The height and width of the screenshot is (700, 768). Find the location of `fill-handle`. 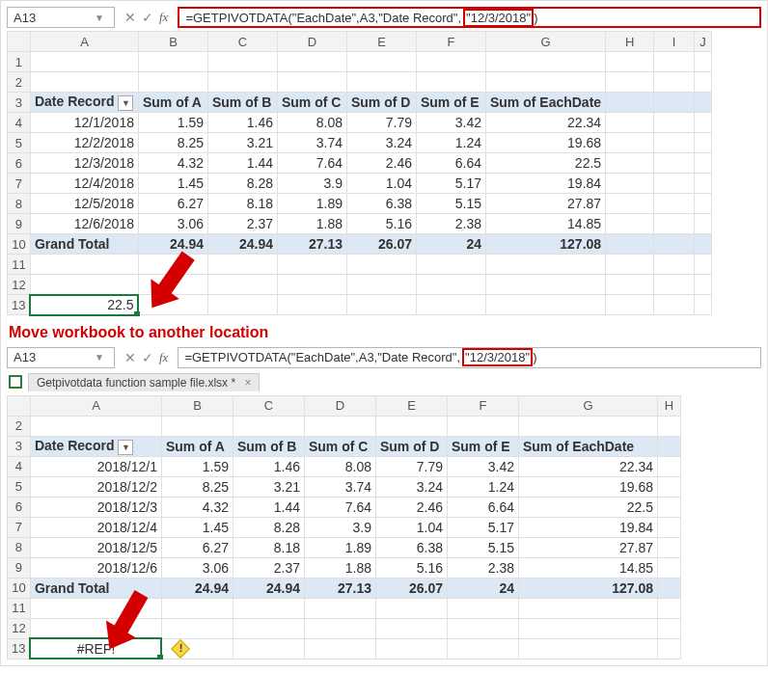

fill-handle is located at coordinates (137, 314).